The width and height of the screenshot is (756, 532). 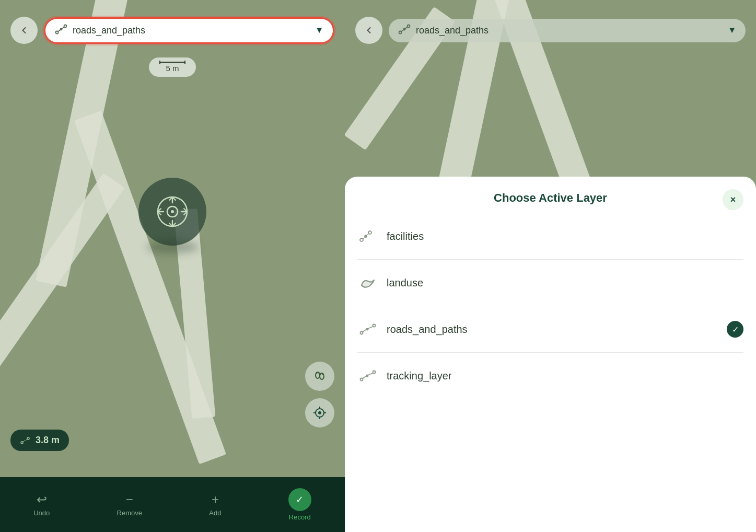 I want to click on record-label: Record, so click(x=300, y=517).